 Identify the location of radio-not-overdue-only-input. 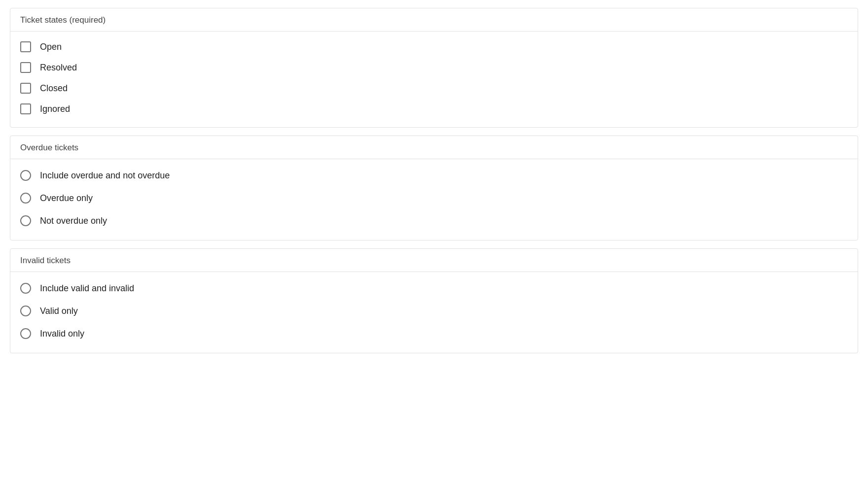
(26, 221).